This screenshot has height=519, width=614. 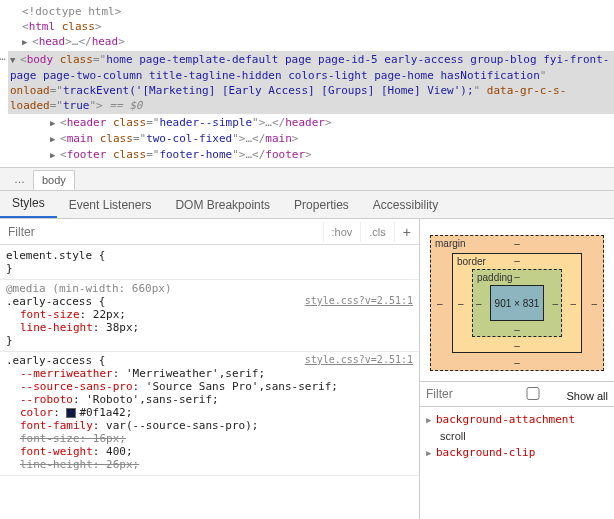 What do you see at coordinates (2, 60) in the screenshot?
I see `selection-dots-icon: ⋯` at bounding box center [2, 60].